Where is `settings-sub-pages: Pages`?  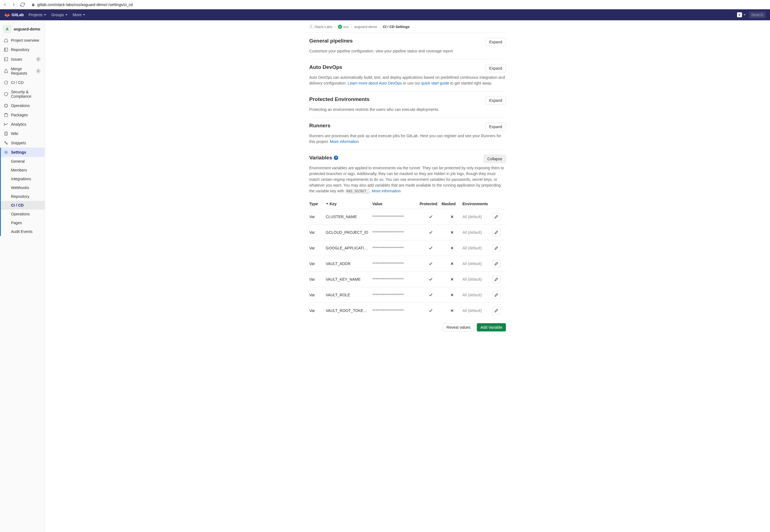
settings-sub-pages: Pages is located at coordinates (22, 223).